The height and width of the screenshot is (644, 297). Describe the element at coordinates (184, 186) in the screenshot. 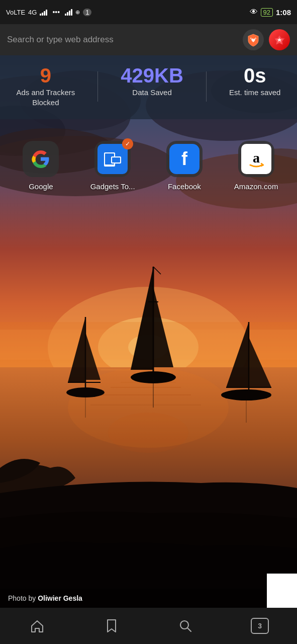

I see `facebook-label: Facebook` at that location.